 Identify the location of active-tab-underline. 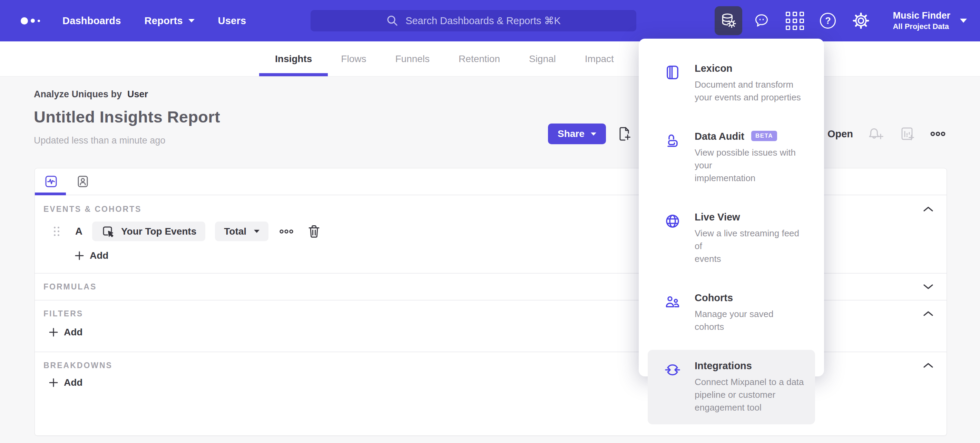
(50, 194).